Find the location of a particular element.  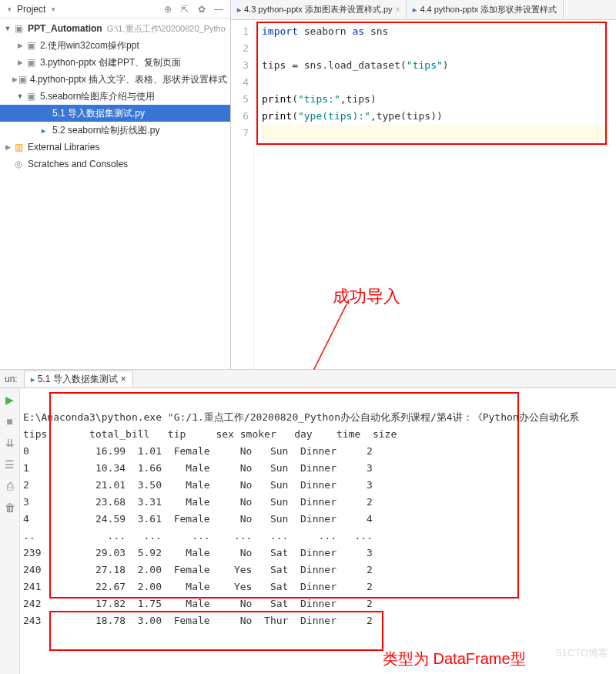

line-number: 3 is located at coordinates (240, 65).